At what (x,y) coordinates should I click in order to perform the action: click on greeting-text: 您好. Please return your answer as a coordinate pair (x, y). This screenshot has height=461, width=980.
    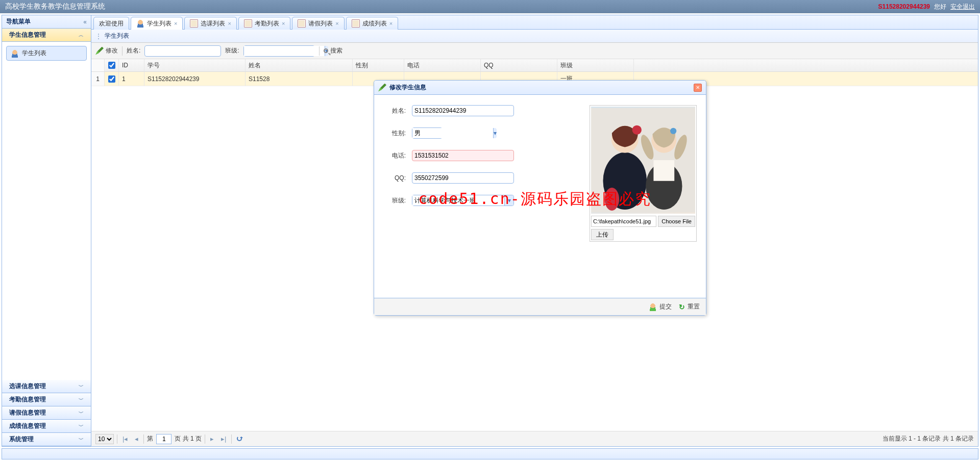
    Looking at the image, I should click on (940, 7).